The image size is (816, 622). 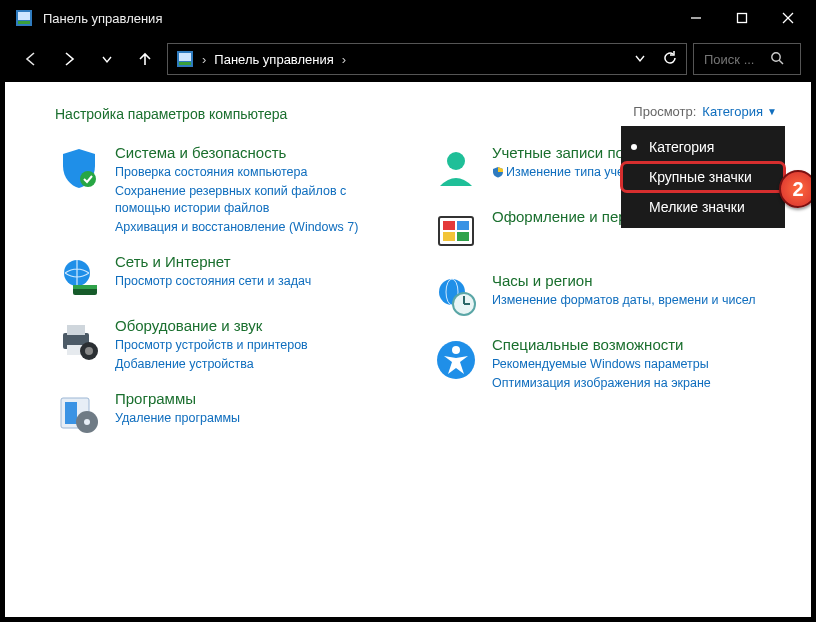 What do you see at coordinates (258, 228) in the screenshot?
I see `category-link: Архивация и восстановление (Windows 7)` at bounding box center [258, 228].